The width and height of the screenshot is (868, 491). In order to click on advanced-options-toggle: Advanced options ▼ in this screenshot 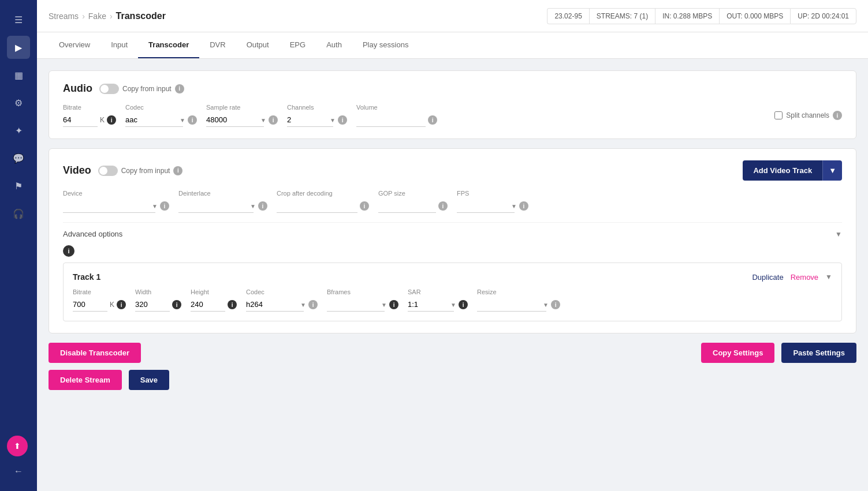, I will do `click(453, 234)`.